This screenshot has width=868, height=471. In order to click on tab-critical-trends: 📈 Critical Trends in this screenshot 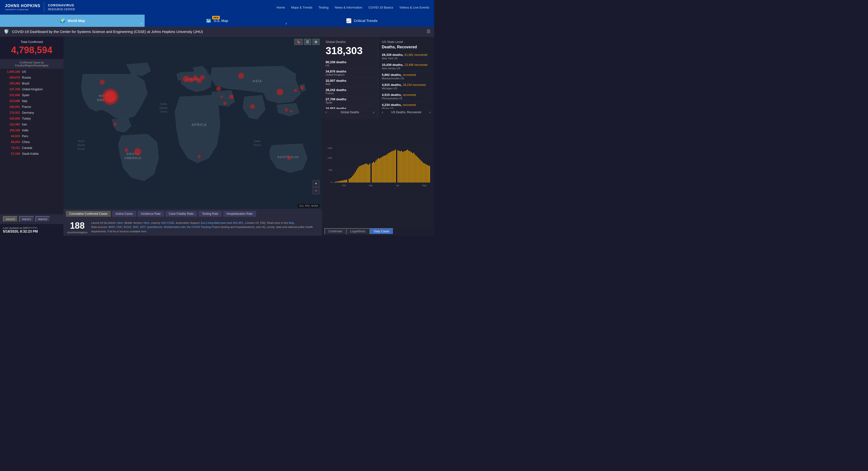, I will do `click(362, 21)`.